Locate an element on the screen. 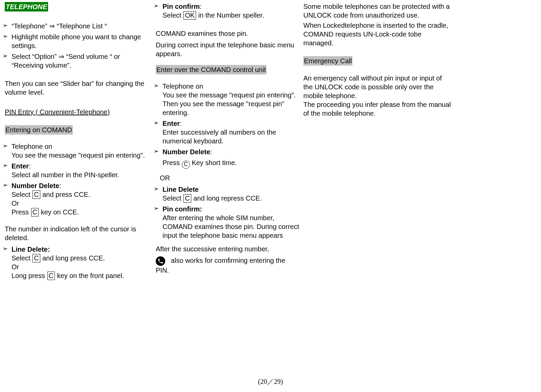  text: key on CCE. is located at coordinates (60, 212).